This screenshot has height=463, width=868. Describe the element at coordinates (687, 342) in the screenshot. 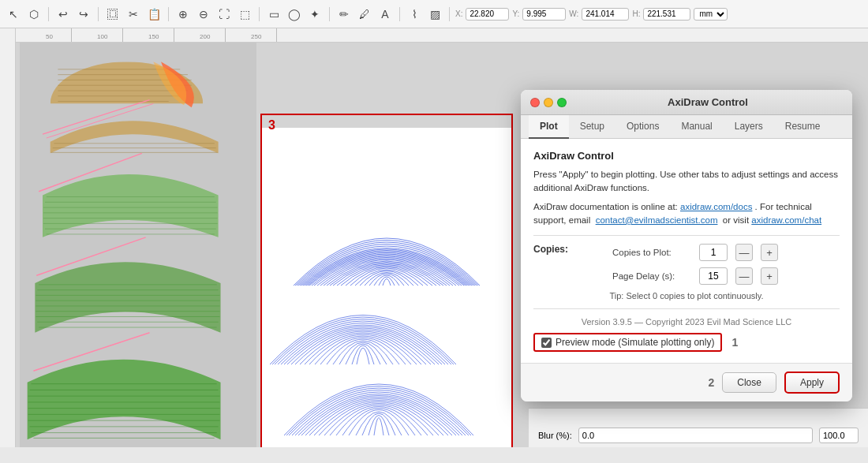

I see `preview-row: Preview mode (Simulate plotting only) 1` at that location.